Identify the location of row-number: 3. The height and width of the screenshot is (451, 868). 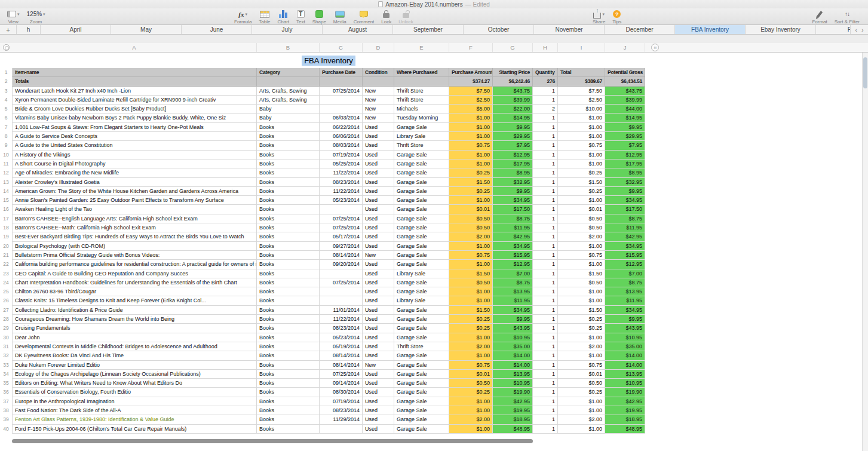
(6, 91).